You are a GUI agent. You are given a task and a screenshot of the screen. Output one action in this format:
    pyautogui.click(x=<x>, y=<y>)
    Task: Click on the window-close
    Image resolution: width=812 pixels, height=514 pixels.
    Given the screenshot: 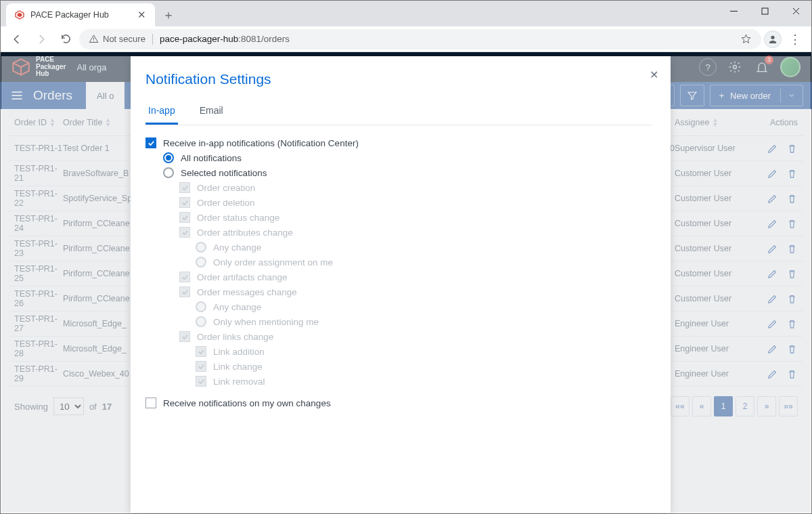 What is the action you would take?
    pyautogui.click(x=796, y=11)
    